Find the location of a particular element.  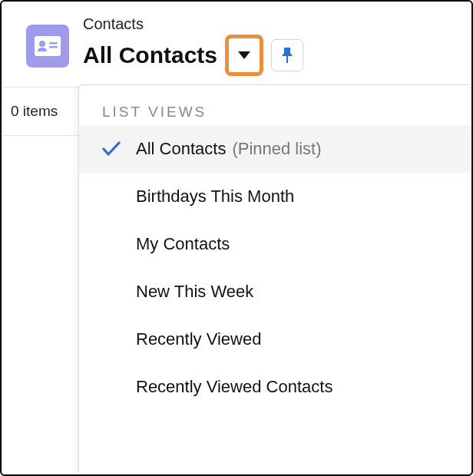

id-card-icon is located at coordinates (48, 46).